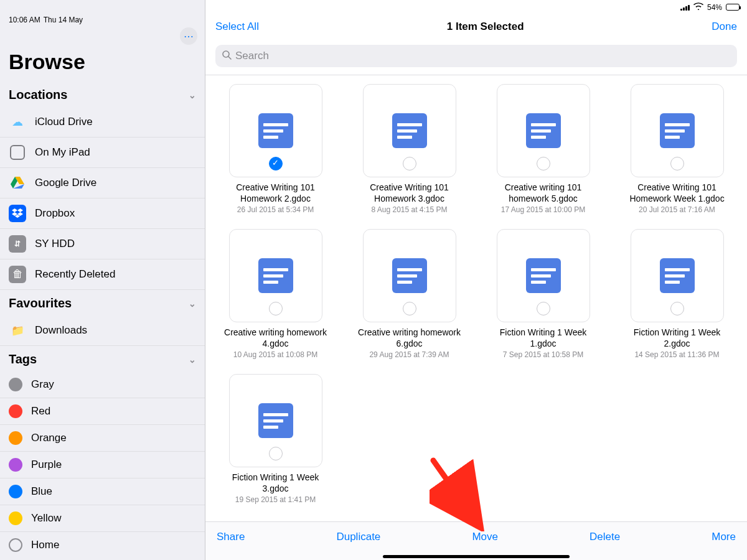 The height and width of the screenshot is (560, 747). I want to click on file-tile: Fiction Writing 1 Week 1.gdoc7 Sep 2015 …, so click(543, 294).